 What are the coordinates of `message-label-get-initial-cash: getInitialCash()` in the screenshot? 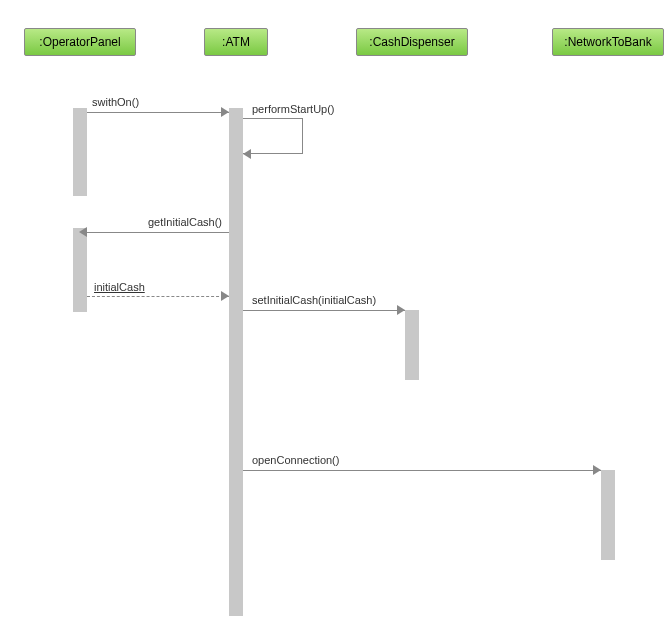 It's located at (185, 222).